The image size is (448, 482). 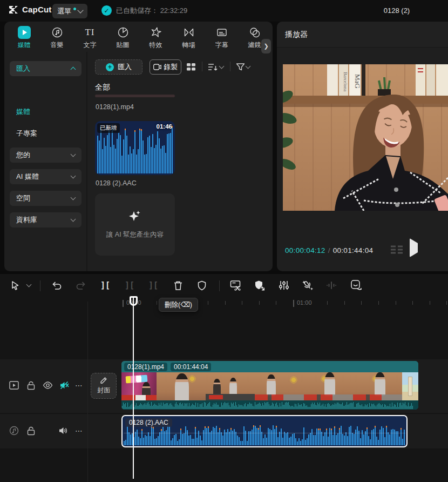 What do you see at coordinates (123, 32) in the screenshot?
I see `sticker-icon` at bounding box center [123, 32].